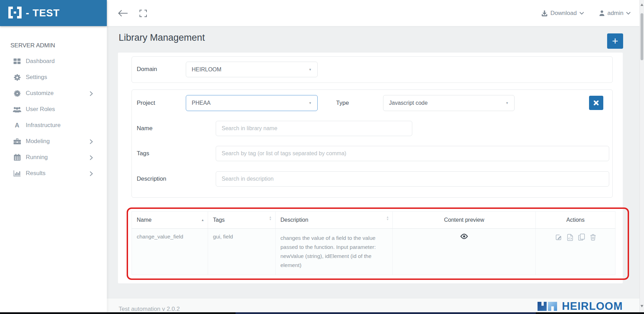 The image size is (644, 314). Describe the element at coordinates (242, 252) in the screenshot. I see `cell-tags: gui, field` at that location.